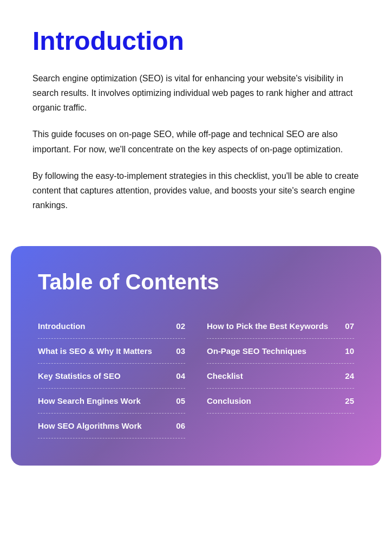 The width and height of the screenshot is (392, 555). What do you see at coordinates (280, 376) in the screenshot?
I see `toc-right-column: How to Pick the Best Keywords 07 On-Page…` at bounding box center [280, 376].